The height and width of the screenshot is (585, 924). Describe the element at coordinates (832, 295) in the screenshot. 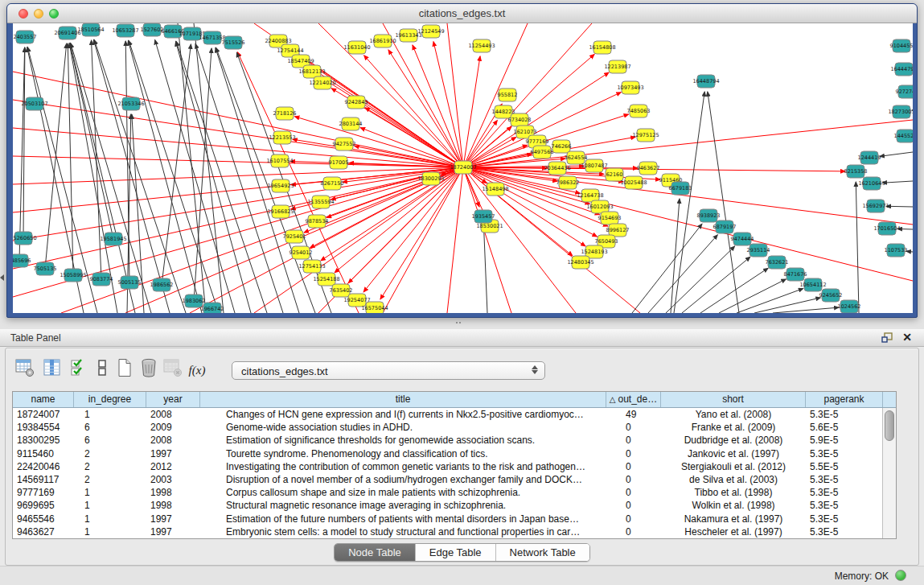

I see `graph-node: 9245652` at that location.